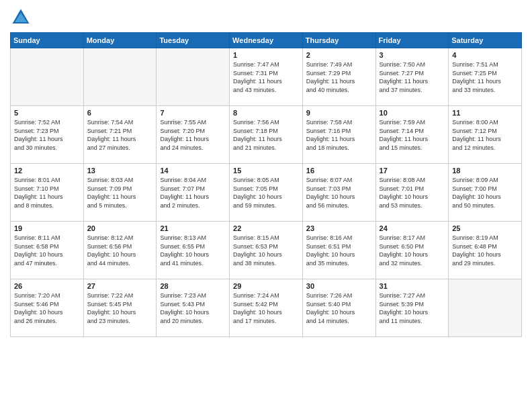 This screenshot has height=411, width=532. What do you see at coordinates (339, 135) in the screenshot?
I see `day-info: Sunrise: 7:58 AM Sunset: 7:16 PM Dayligh…` at bounding box center [339, 135].